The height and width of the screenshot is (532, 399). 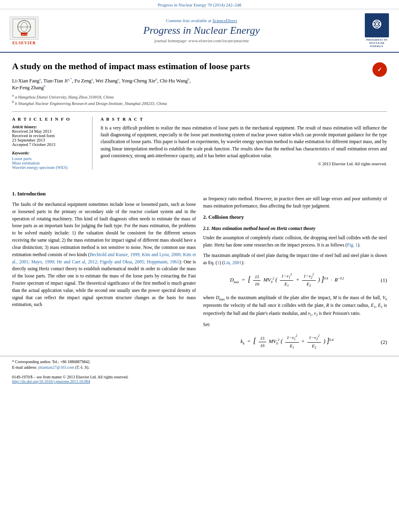 I want to click on keywords-section: Keywords: Loose parts Mass estimation Wa…, so click(x=49, y=160).